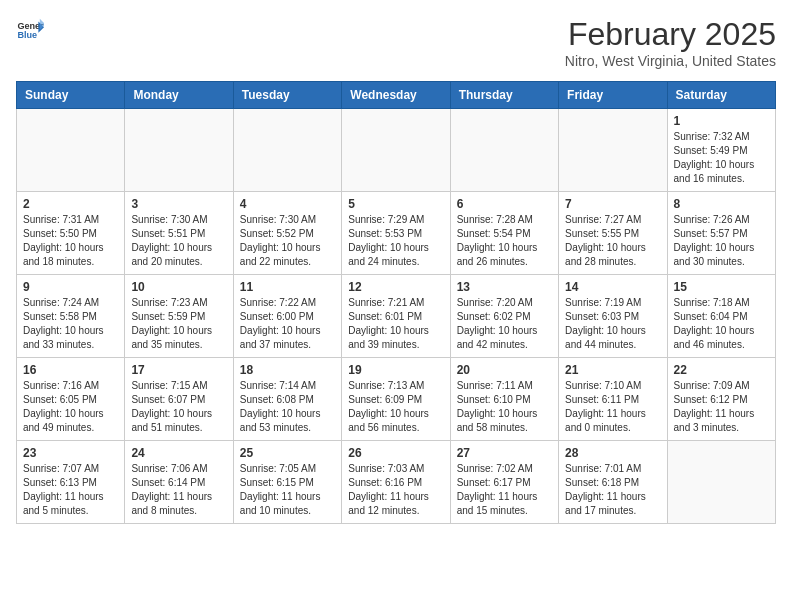 Image resolution: width=792 pixels, height=612 pixels. Describe the element at coordinates (504, 407) in the screenshot. I see `day-info: Sunrise: 7:11 AM Sunset: 6:10 PM Dayligh…` at that location.